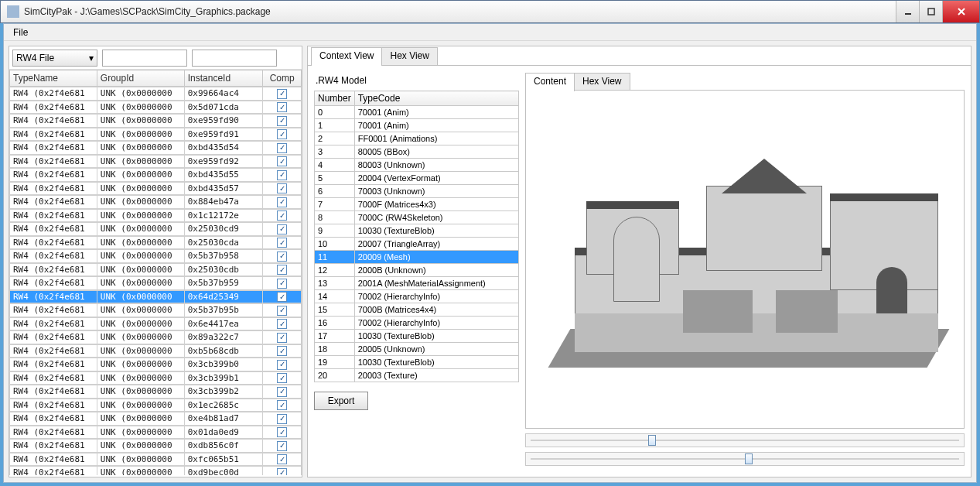 The width and height of the screenshot is (980, 486). What do you see at coordinates (155, 256) in the screenshot?
I see `table-row: RW4 (0x2f4e681UNK (0x00000000x5b37b958✓` at bounding box center [155, 256].